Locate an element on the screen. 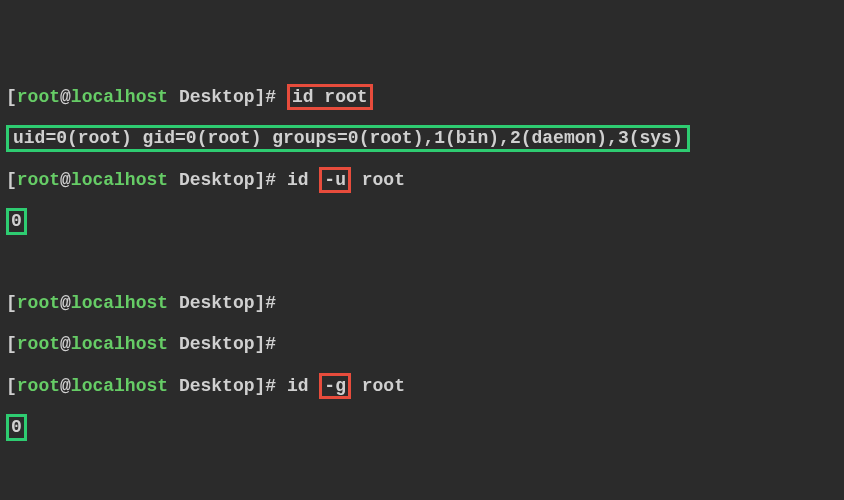  highlight-flag-u: -u is located at coordinates (335, 180).